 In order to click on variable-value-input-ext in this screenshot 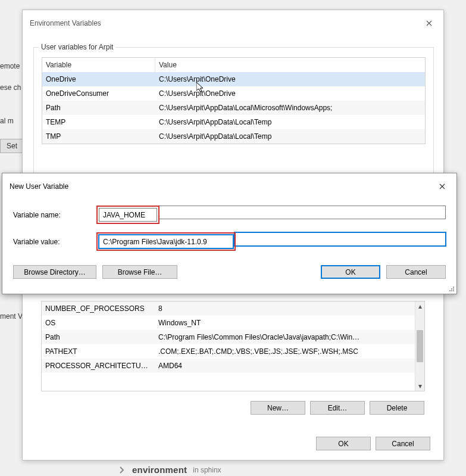, I will do `click(340, 239)`.